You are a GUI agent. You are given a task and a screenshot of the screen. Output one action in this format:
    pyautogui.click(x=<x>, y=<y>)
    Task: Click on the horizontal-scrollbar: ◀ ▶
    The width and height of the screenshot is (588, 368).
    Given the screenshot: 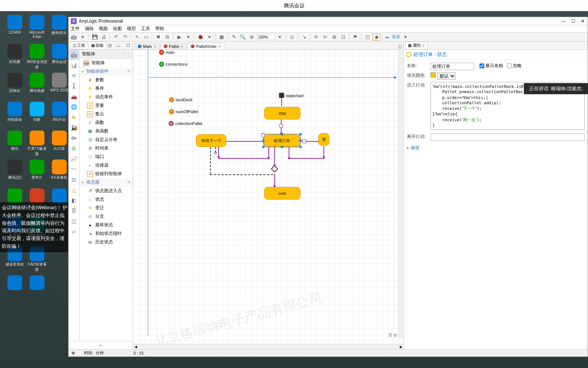 What is the action you would take?
    pyautogui.click(x=268, y=346)
    